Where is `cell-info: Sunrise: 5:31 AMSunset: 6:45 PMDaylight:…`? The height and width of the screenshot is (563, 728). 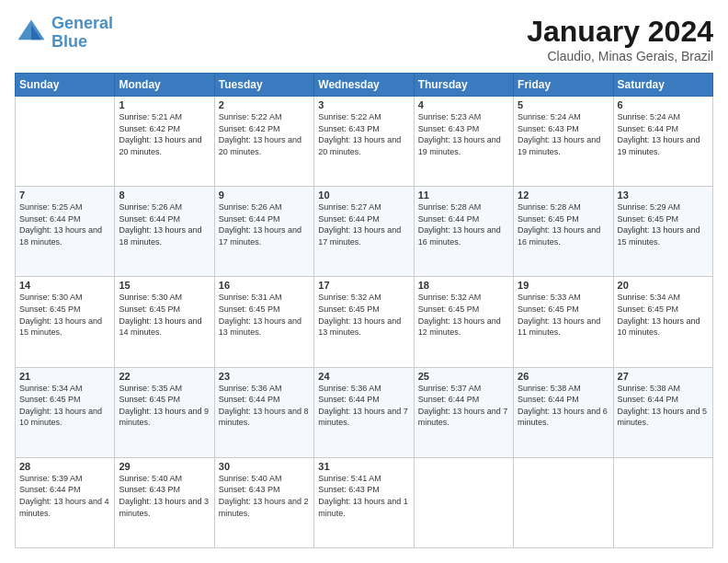 cell-info: Sunrise: 5:31 AMSunset: 6:45 PMDaylight:… is located at coordinates (265, 315).